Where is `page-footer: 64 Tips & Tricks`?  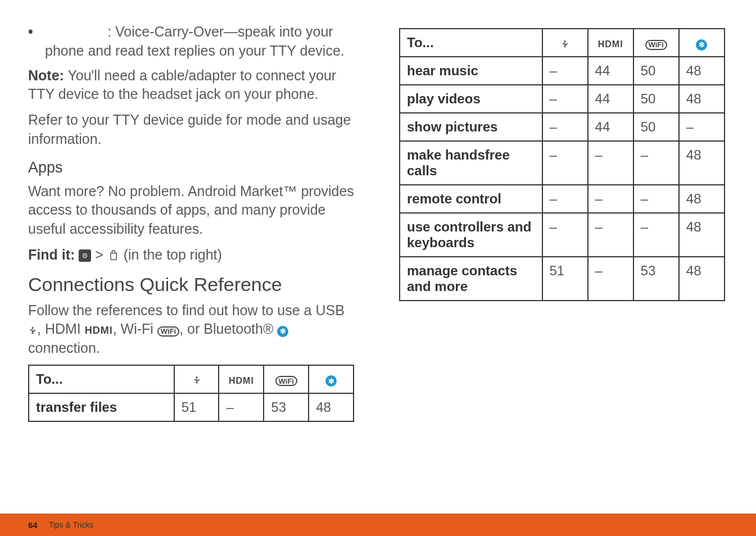
page-footer: 64 Tips & Tricks is located at coordinates (378, 525).